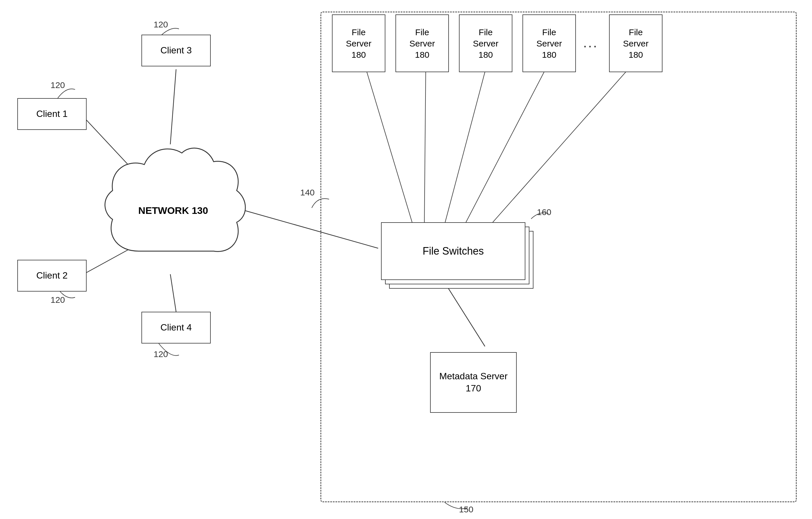 The image size is (812, 519). I want to click on file-server-1: FileServer180, so click(359, 43).